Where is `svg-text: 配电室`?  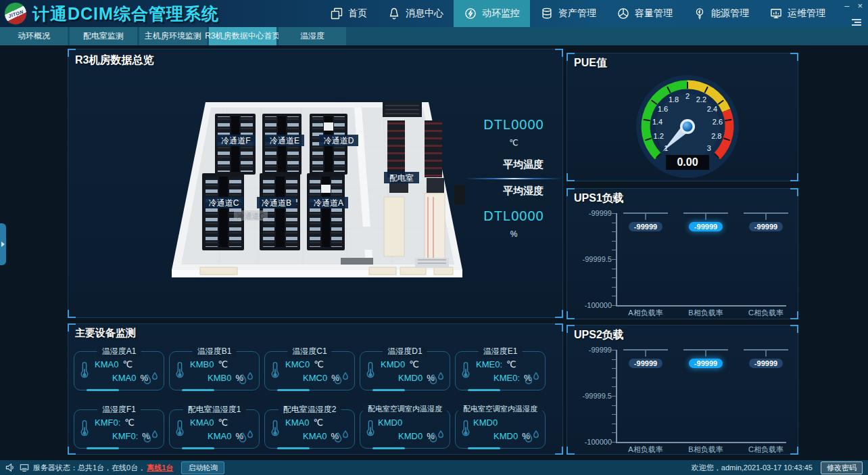 svg-text: 配电室 is located at coordinates (402, 178).